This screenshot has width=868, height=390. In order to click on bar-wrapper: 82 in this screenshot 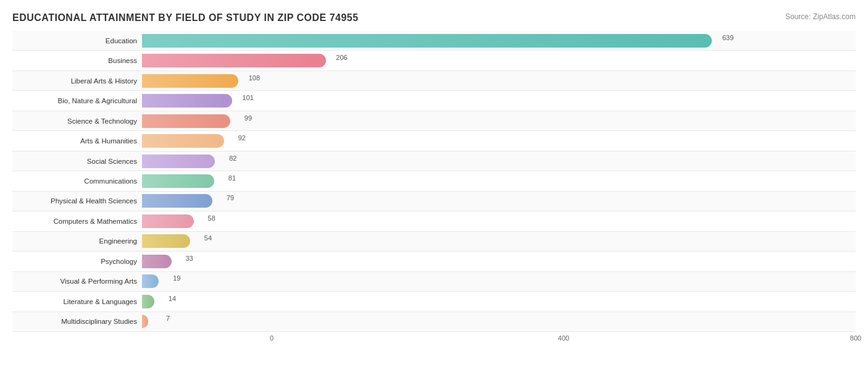, I will do `click(499, 161)`.